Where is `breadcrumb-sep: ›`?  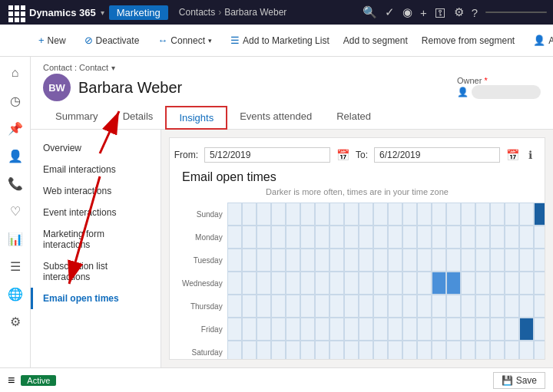
breadcrumb-sep: › is located at coordinates (220, 12).